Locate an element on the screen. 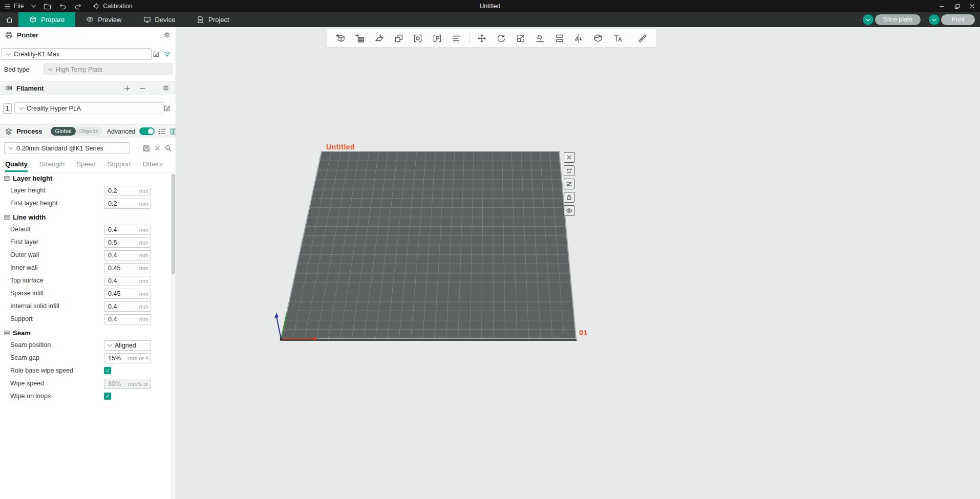  file-menu-caret is located at coordinates (34, 6).